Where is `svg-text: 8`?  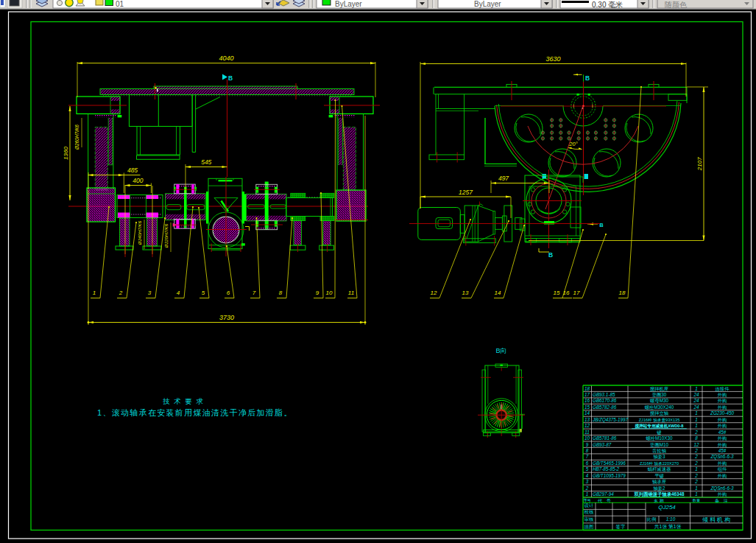 svg-text: 8 is located at coordinates (587, 451).